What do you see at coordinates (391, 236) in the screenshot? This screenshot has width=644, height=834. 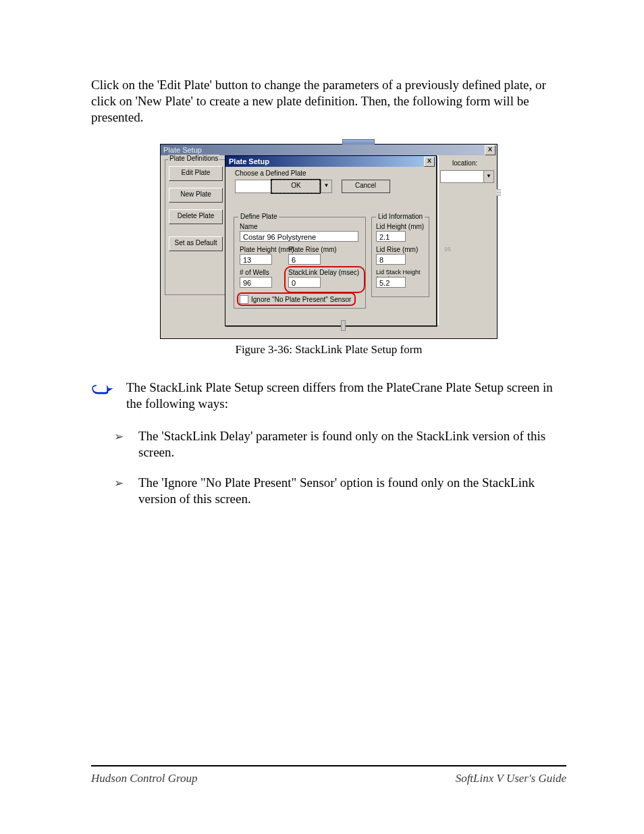 I see `lid-height-field: 2.1` at bounding box center [391, 236].